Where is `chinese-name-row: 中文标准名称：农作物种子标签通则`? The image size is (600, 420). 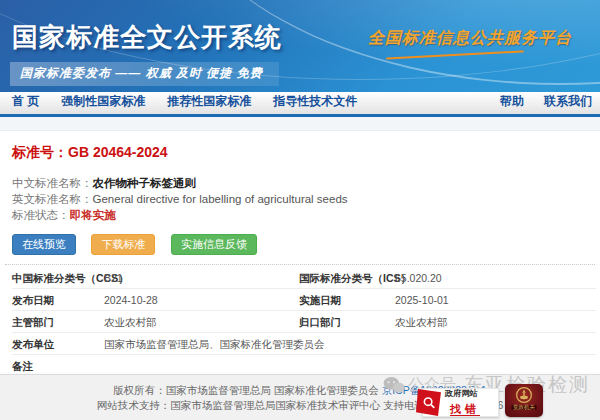
chinese-name-row: 中文标准名称：农作物种子标签通则 is located at coordinates (306, 183).